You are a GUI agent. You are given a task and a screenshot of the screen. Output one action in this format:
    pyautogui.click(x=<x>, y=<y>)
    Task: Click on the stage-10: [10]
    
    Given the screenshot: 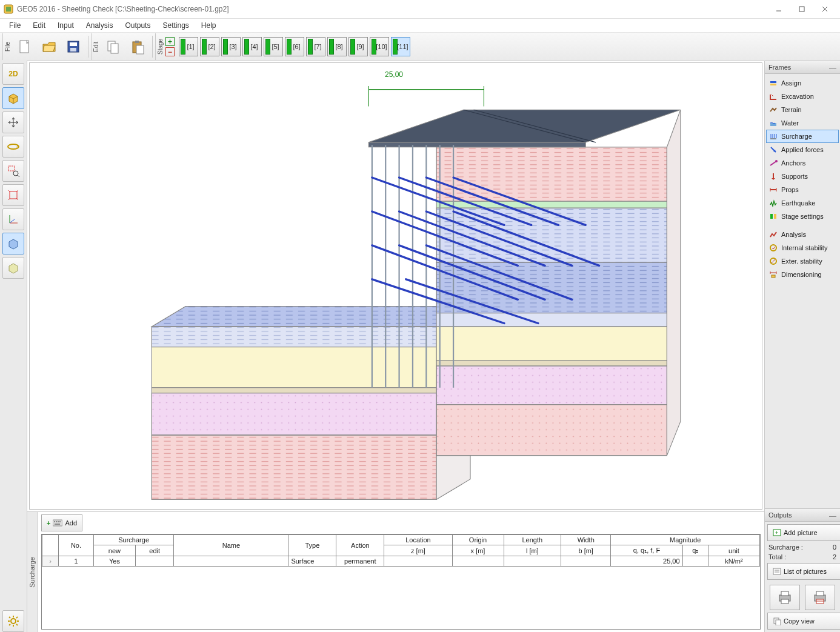 What is the action you would take?
    pyautogui.click(x=379, y=47)
    